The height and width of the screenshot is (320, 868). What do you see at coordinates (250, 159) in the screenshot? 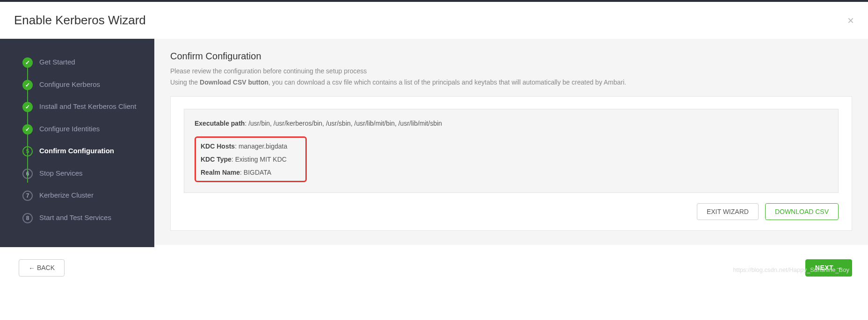
I see `config-kdc-type: KDC Type: Existing MIT KDC` at bounding box center [250, 159].